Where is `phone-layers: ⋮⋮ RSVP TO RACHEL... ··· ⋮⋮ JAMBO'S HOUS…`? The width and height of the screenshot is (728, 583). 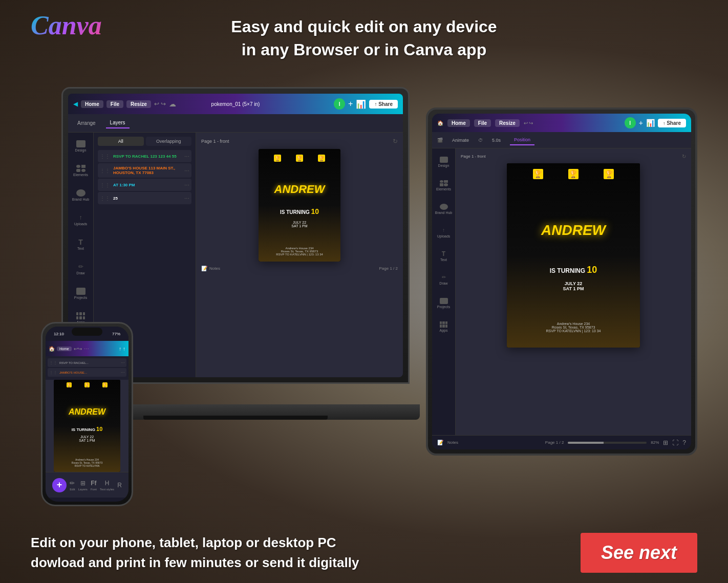
phone-layers: ⋮⋮ RSVP TO RACHEL... ··· ⋮⋮ JAMBO'S HOUS… is located at coordinates (87, 368).